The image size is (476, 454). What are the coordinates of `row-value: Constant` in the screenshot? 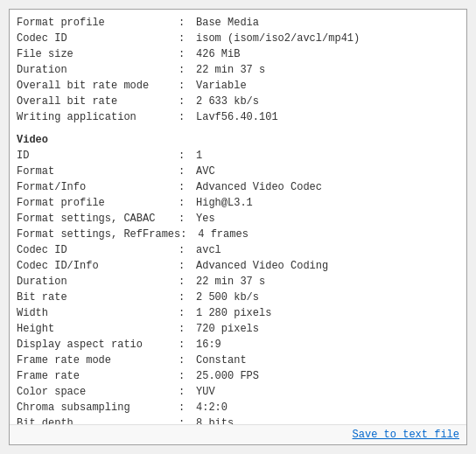 It's located at (331, 360).